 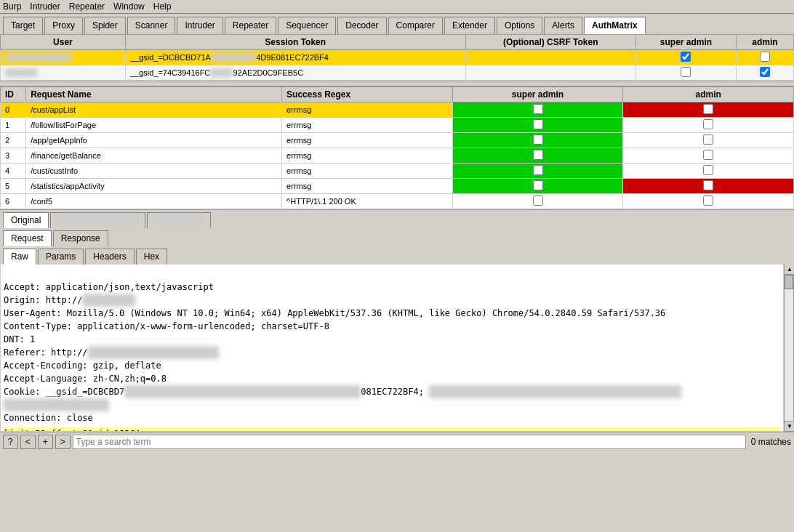 I want to click on req-name-0: /cust/appList, so click(x=154, y=110).